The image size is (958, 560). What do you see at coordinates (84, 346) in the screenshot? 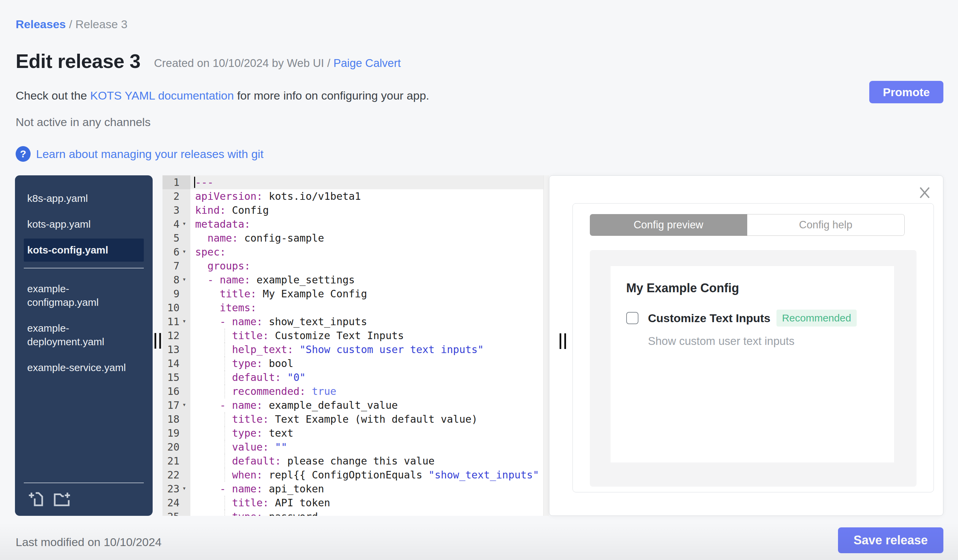
I see `file-sidebar: k8s-app.yamlkots-app.yamlkots-config.yam…` at bounding box center [84, 346].